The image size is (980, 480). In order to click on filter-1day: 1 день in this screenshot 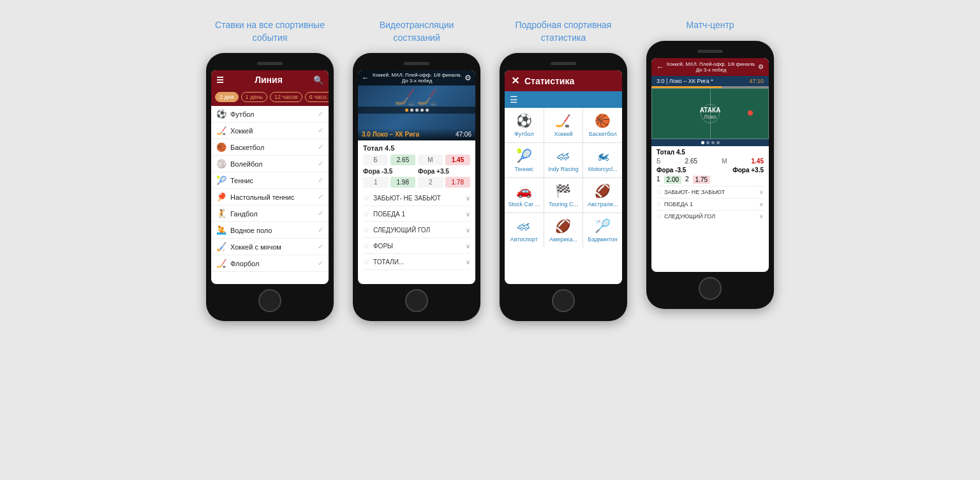, I will do `click(254, 97)`.